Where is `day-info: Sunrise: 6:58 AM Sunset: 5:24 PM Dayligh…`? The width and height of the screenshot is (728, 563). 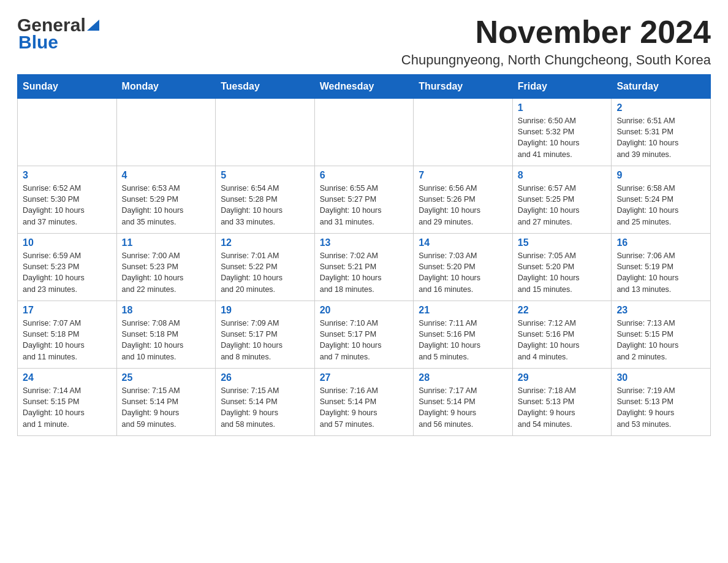
day-info: Sunrise: 6:58 AM Sunset: 5:24 PM Dayligh… is located at coordinates (661, 205).